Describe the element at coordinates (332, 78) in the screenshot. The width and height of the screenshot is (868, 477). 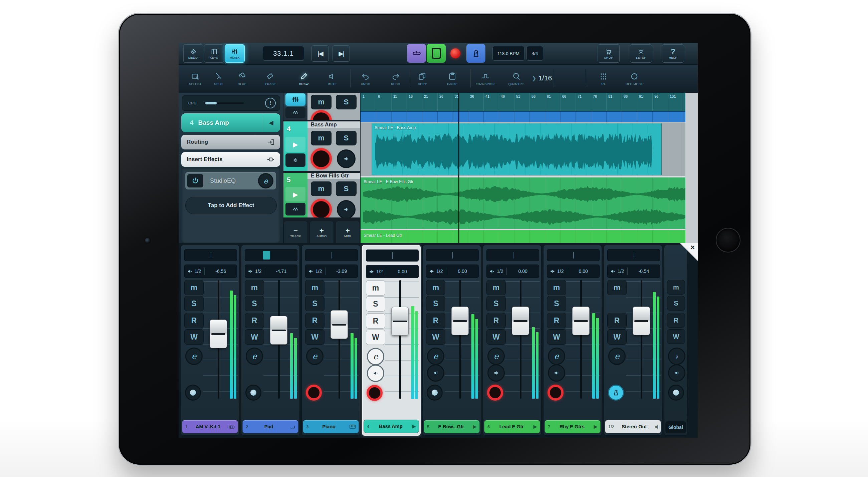
I see `tool-mute: MUTE` at that location.